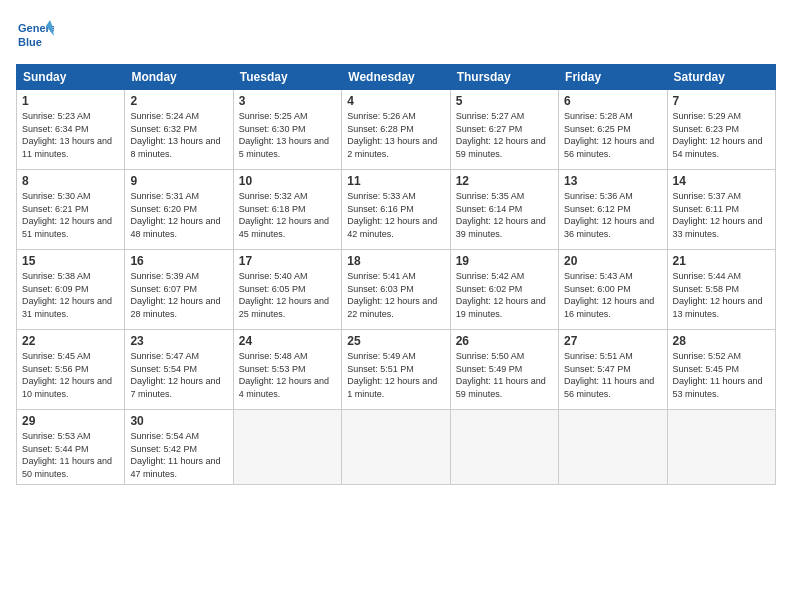  What do you see at coordinates (288, 341) in the screenshot?
I see `day-number: 24` at bounding box center [288, 341].